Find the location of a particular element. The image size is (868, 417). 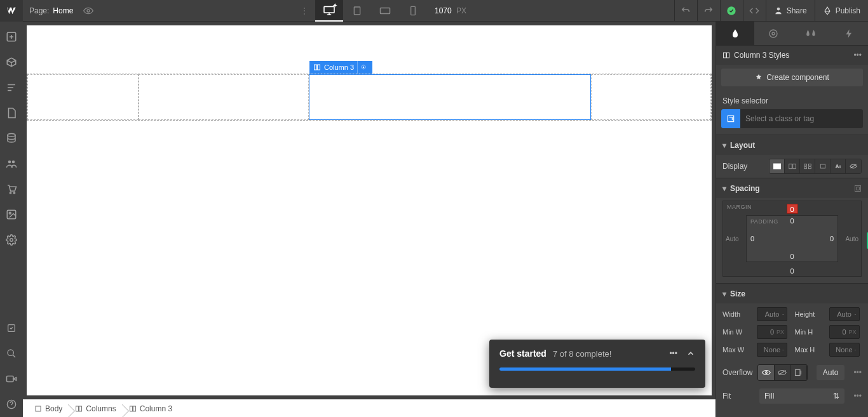

spacing-section-header: ▾Spacing is located at coordinates (792, 188).